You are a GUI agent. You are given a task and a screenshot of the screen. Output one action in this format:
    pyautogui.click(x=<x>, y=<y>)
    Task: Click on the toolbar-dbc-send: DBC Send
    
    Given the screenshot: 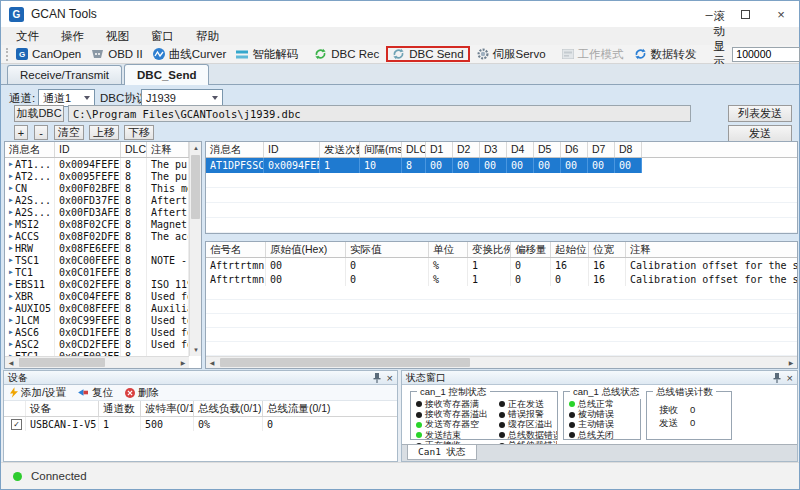 What is the action you would take?
    pyautogui.click(x=428, y=54)
    